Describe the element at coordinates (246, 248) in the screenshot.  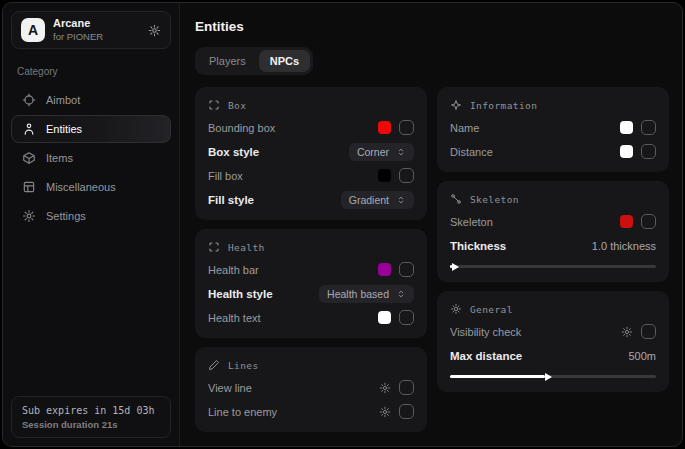
I see `card-title: Health` at that location.